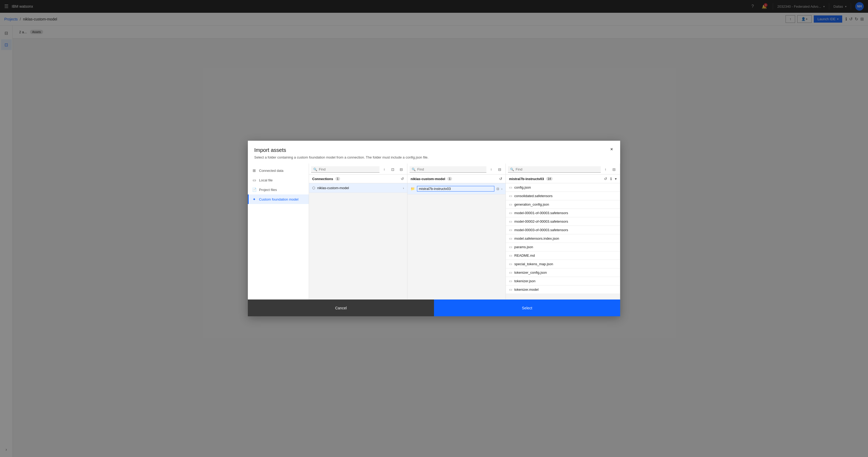 This screenshot has width=868, height=457. Describe the element at coordinates (563, 255) in the screenshot. I see `file-list-item: ▭ README.md` at that location.